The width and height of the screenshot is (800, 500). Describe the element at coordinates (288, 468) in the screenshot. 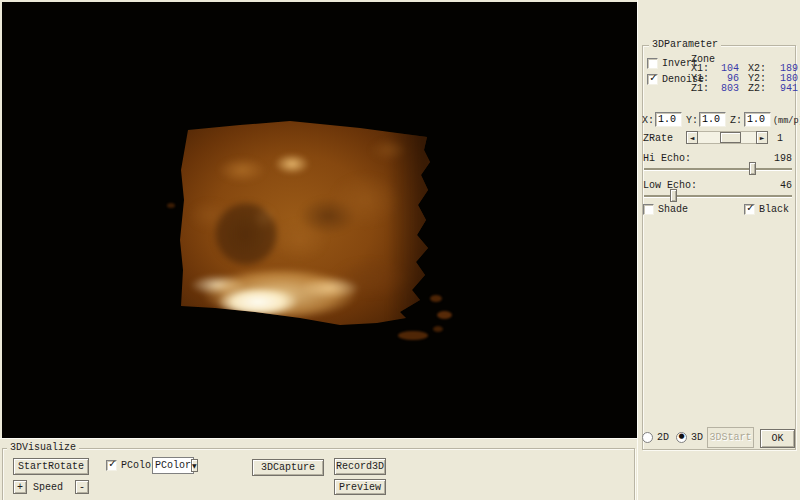

I see `capture3d-button: 3DCapture` at that location.